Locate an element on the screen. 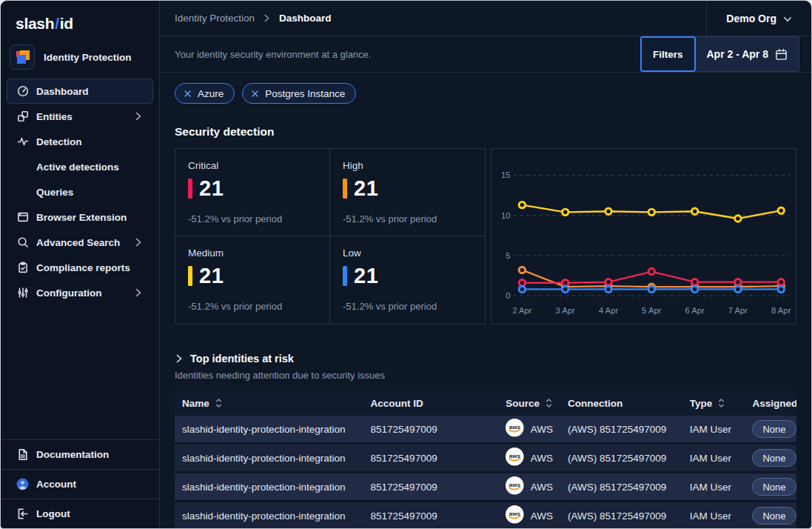 The height and width of the screenshot is (529, 812). clipboard-icon is located at coordinates (23, 267).